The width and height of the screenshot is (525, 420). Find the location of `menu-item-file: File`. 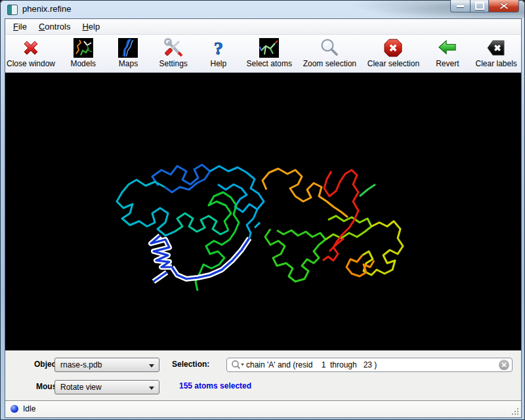

menu-item-file: File is located at coordinates (20, 26).